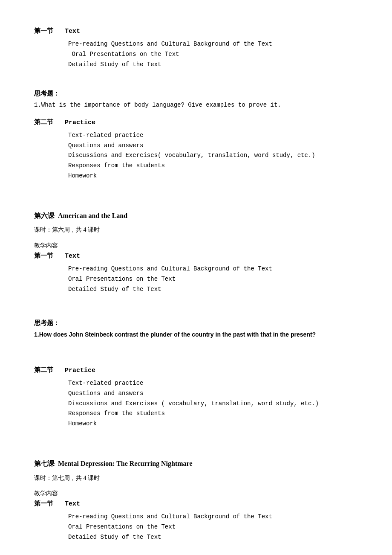 Image resolution: width=392 pixels, height=555 pixels. I want to click on lesson5-think-q1: 1.What is the importance of body languag…, so click(196, 105).